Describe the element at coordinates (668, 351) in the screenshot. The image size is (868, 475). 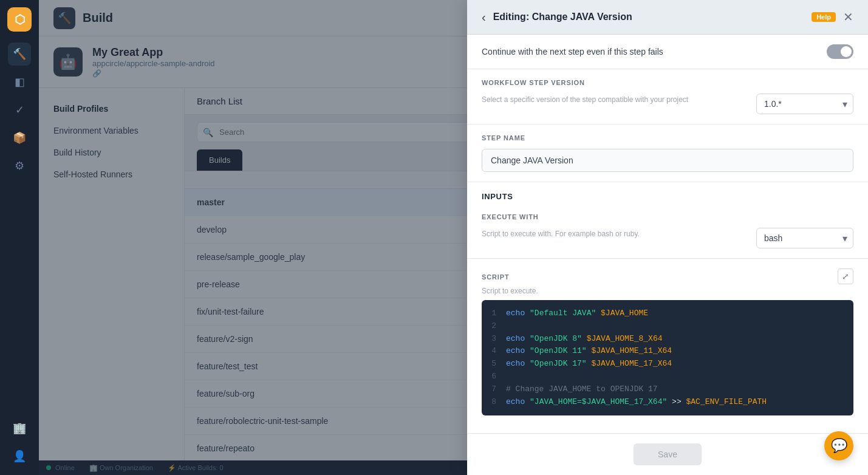
I see `code-line-4: 4 echo "OpenJDK 11" $JAVA_HOME_11_X64` at that location.